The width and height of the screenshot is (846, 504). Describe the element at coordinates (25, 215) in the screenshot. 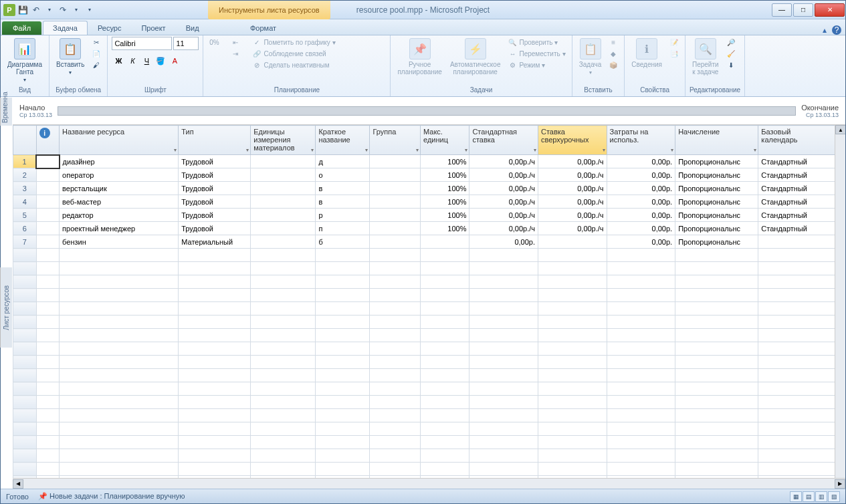

I see `row-number: 5` at that location.